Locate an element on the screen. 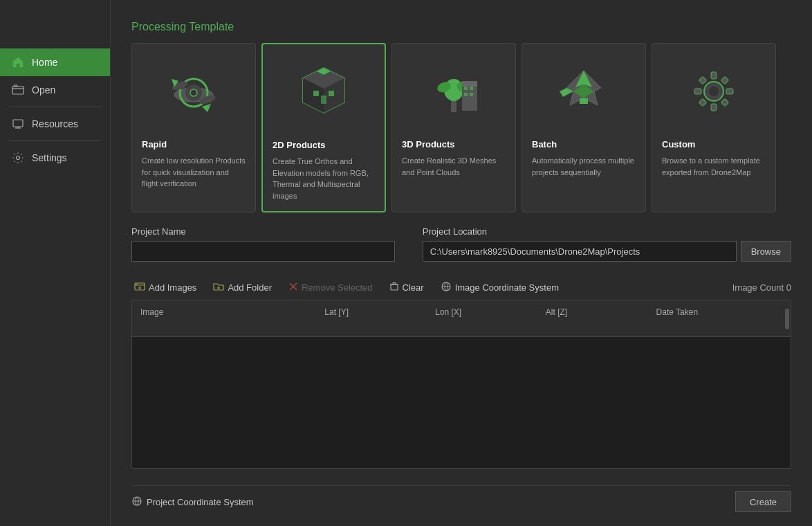  open-icon is located at coordinates (18, 90).